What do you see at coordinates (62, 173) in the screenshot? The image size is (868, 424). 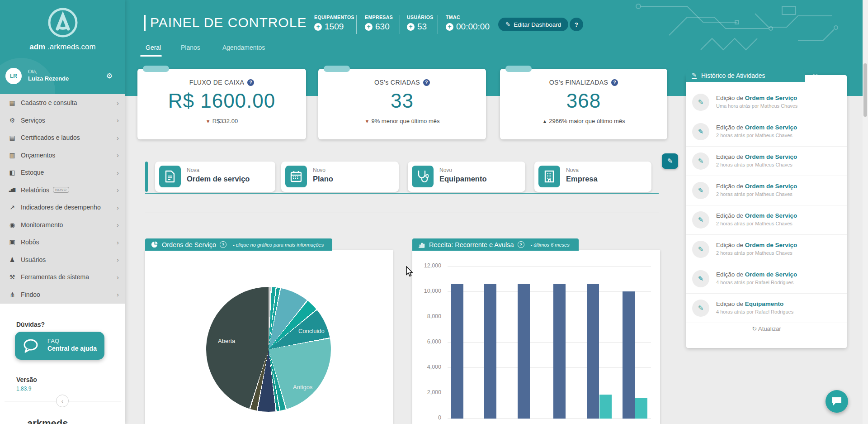 I see `sidebar-item-estoque: ◧ Estoque ›` at bounding box center [62, 173].